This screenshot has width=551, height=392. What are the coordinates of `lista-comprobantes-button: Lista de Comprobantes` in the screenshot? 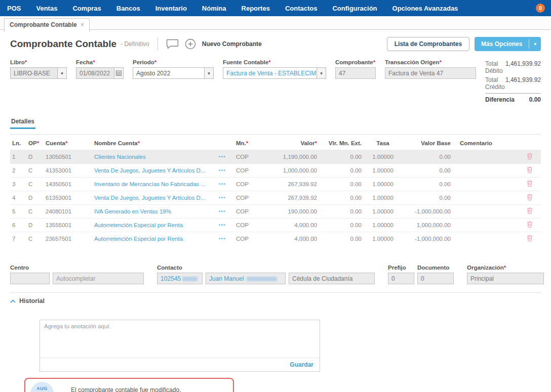 It's located at (428, 44).